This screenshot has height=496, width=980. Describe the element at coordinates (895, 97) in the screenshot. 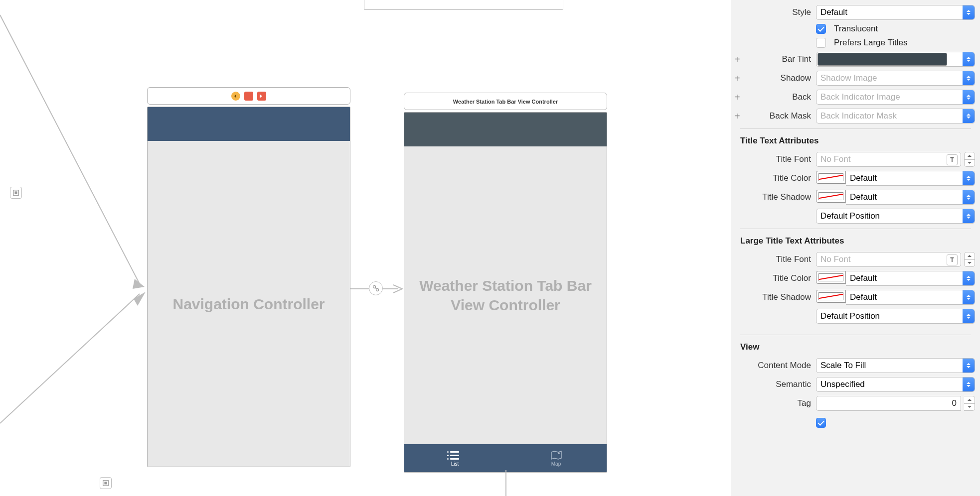

I see `back-image-select: Back Indicator Image` at that location.